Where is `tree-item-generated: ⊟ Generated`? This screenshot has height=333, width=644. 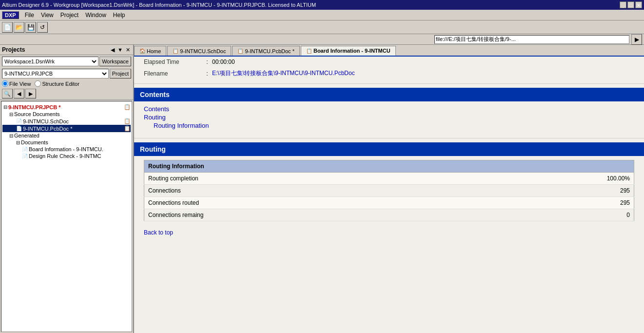
tree-item-generated: ⊟ Generated is located at coordinates (66, 136).